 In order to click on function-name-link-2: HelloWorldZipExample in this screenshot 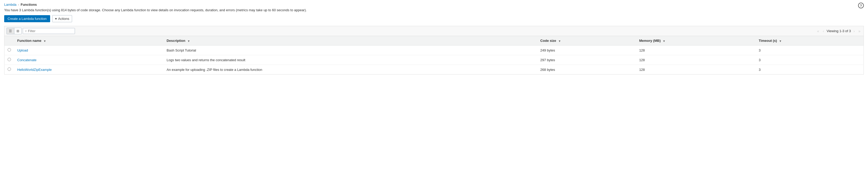, I will do `click(34, 69)`.